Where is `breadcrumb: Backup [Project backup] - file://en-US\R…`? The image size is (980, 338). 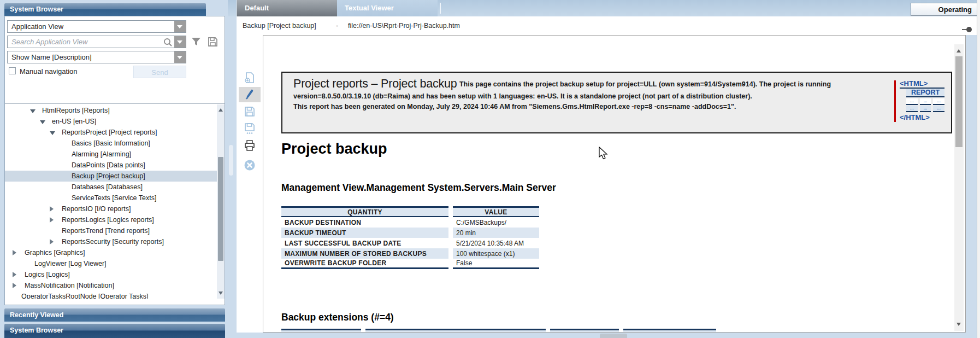 breadcrumb: Backup [Project backup] - file://en-US\R… is located at coordinates (606, 26).